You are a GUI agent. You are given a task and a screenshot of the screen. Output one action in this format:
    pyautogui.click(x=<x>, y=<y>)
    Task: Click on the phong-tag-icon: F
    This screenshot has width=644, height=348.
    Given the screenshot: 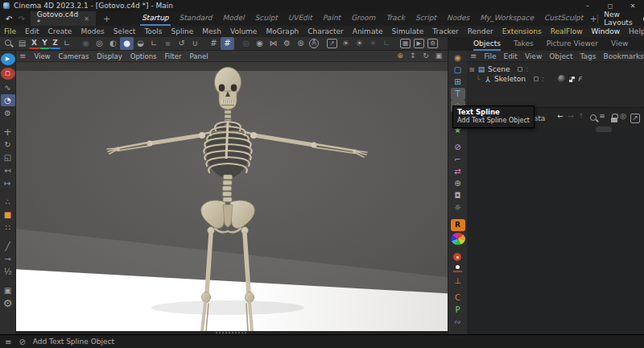 What is the action you would take?
    pyautogui.click(x=580, y=79)
    